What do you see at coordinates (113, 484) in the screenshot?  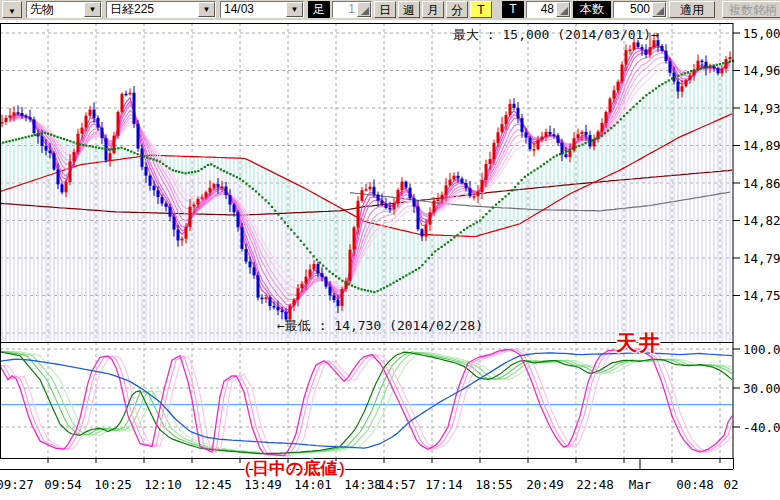 I see `svg-text: 10:25` at bounding box center [113, 484].